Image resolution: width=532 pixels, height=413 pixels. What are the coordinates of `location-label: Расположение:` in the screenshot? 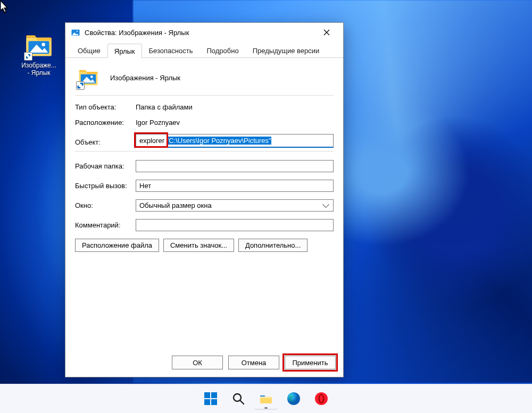 It's located at (105, 122).